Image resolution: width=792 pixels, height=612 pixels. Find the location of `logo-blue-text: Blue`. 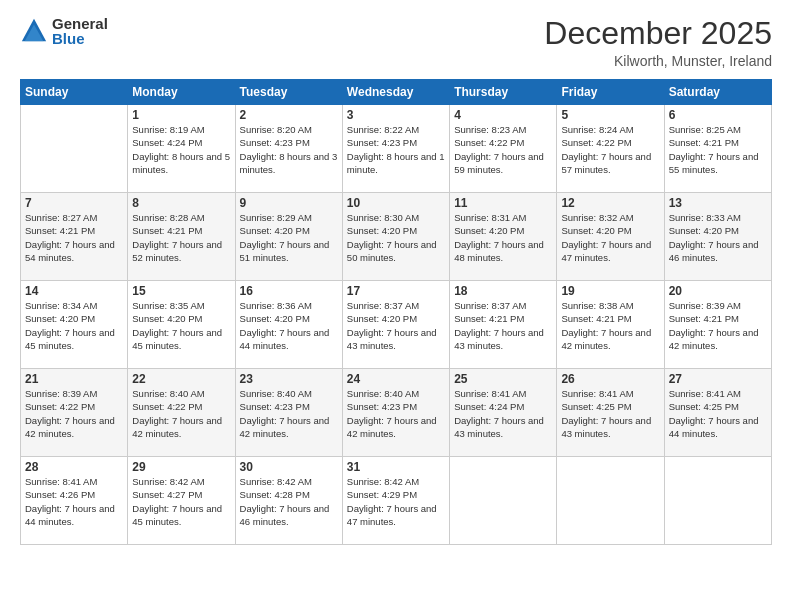

logo-blue-text: Blue is located at coordinates (80, 38).